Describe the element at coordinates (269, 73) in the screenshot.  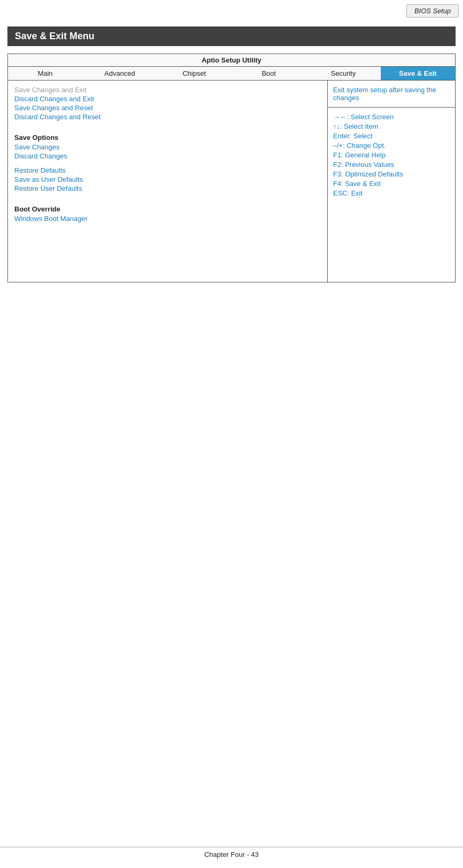
I see `nav-item-boot: Boot` at that location.